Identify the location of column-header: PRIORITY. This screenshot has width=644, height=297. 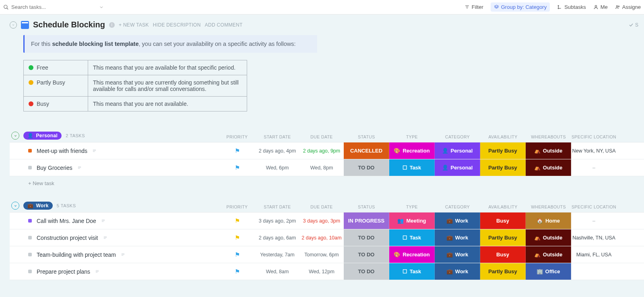
(237, 137).